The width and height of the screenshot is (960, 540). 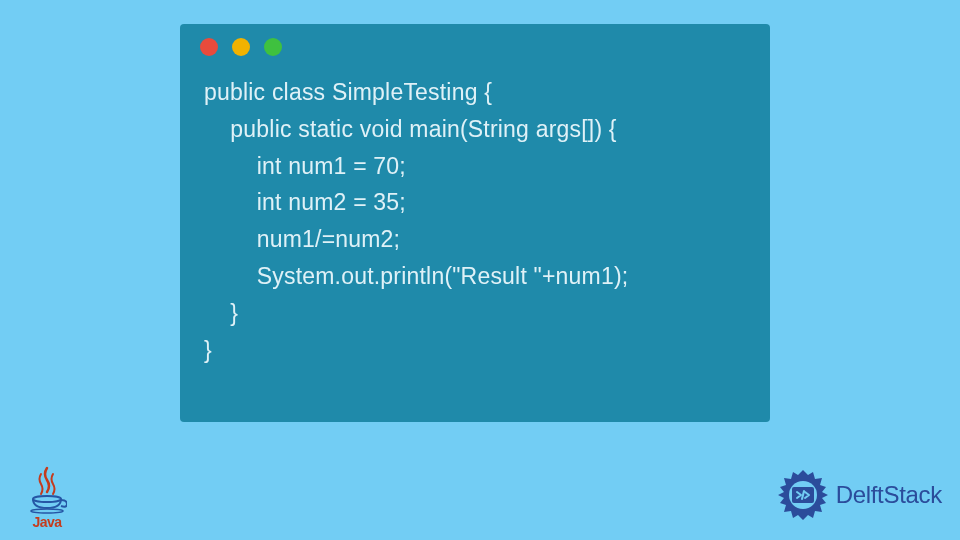 I want to click on java-label: Java, so click(x=47, y=522).